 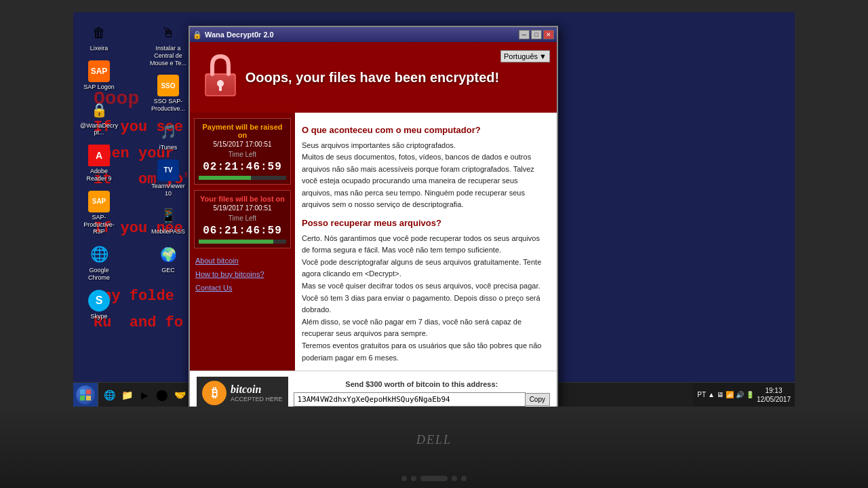 What do you see at coordinates (243, 242) in the screenshot?
I see `left-panel: Payment will be raised on 5/15/2017 17:0…` at bounding box center [243, 242].